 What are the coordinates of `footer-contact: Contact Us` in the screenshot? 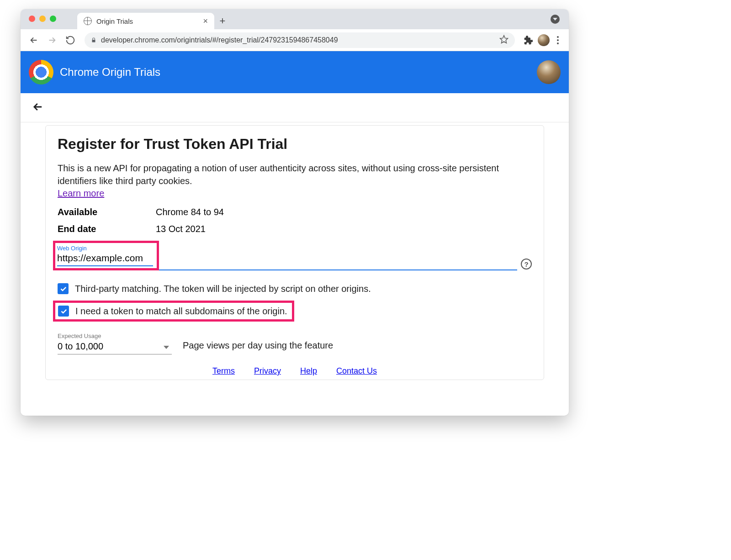 It's located at (356, 371).